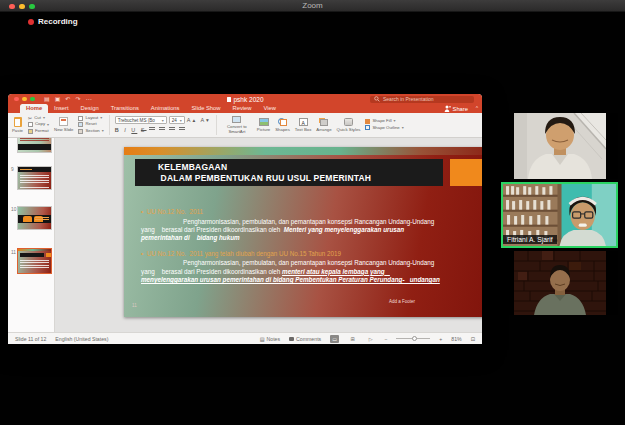 The image size is (625, 425). I want to click on normal-view-button: ▭, so click(334, 339).